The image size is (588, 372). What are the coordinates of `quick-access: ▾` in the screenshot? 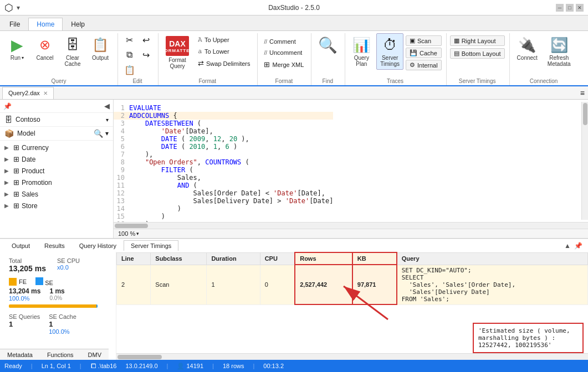 It's located at (18, 8).